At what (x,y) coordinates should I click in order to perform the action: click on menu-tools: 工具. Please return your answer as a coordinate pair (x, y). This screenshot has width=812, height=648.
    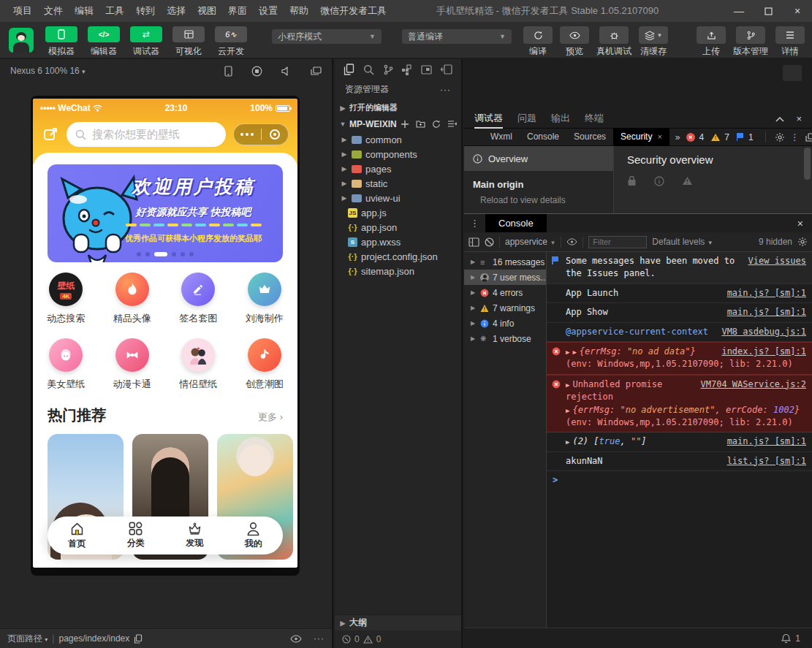
    Looking at the image, I should click on (115, 11).